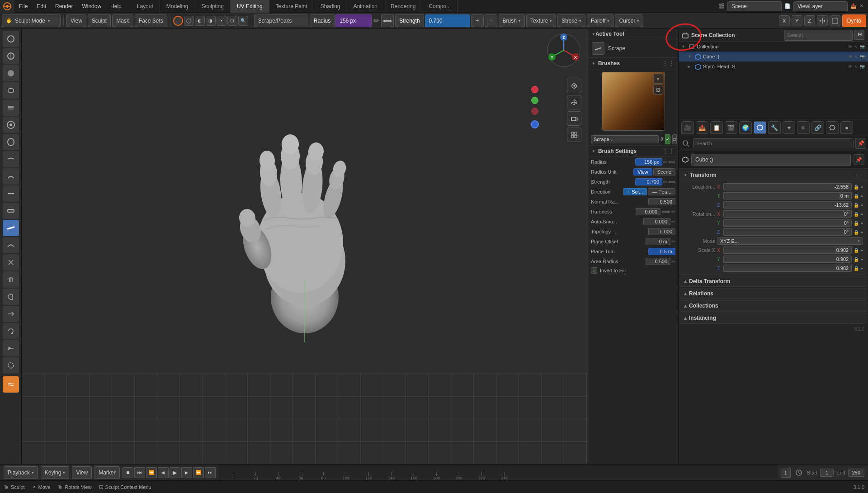  Describe the element at coordinates (668, 63) in the screenshot. I see `brushes-more-icon: ⋮⋮` at that location.